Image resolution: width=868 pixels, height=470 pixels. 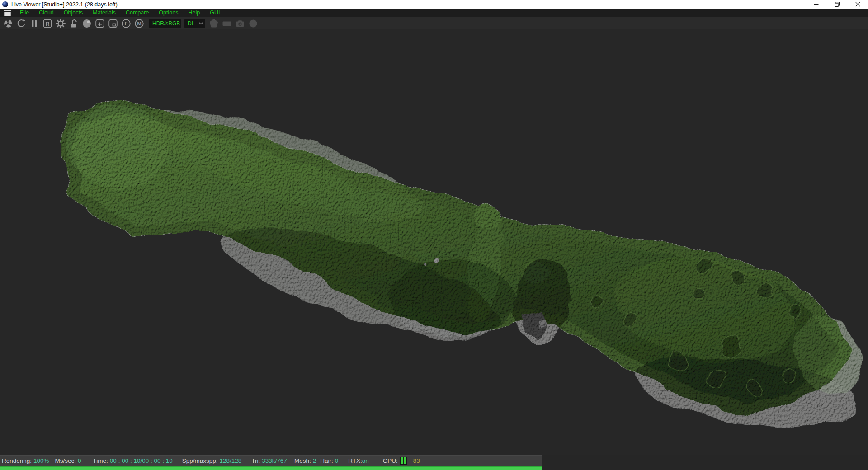 What do you see at coordinates (21, 24) in the screenshot?
I see `restart-render-button` at bounding box center [21, 24].